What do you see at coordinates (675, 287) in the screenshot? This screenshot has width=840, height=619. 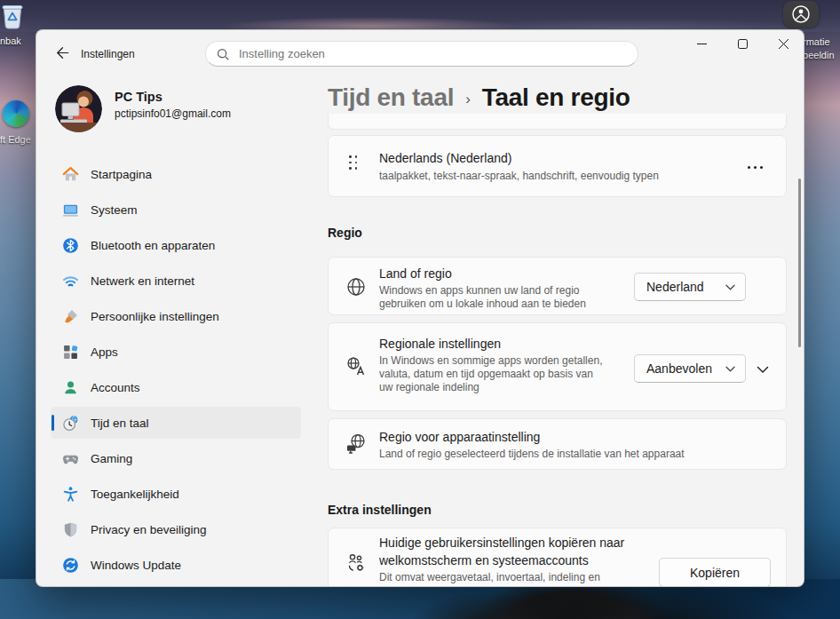 I see `country-dropdown-value: Nederland` at bounding box center [675, 287].